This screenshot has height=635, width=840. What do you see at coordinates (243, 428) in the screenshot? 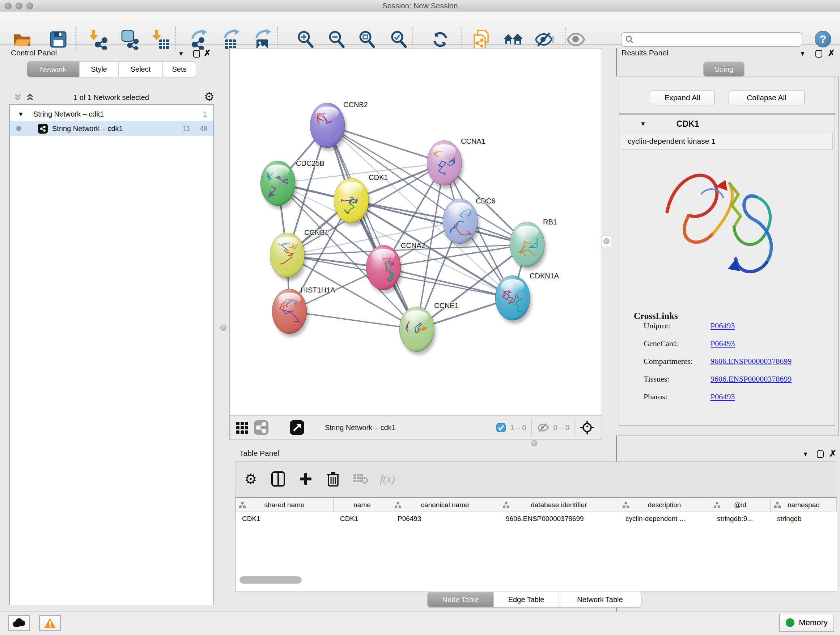
I see `grid-view-icon` at bounding box center [243, 428].